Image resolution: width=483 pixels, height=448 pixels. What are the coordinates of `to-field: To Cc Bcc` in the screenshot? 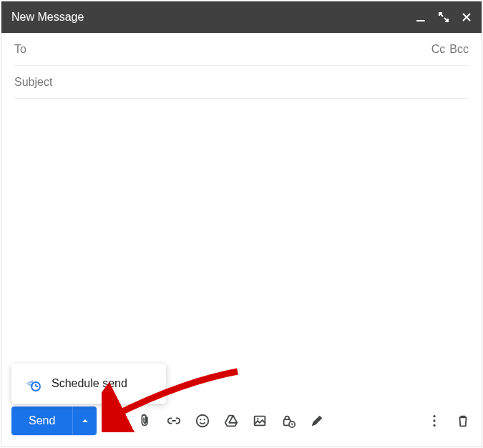 It's located at (242, 49).